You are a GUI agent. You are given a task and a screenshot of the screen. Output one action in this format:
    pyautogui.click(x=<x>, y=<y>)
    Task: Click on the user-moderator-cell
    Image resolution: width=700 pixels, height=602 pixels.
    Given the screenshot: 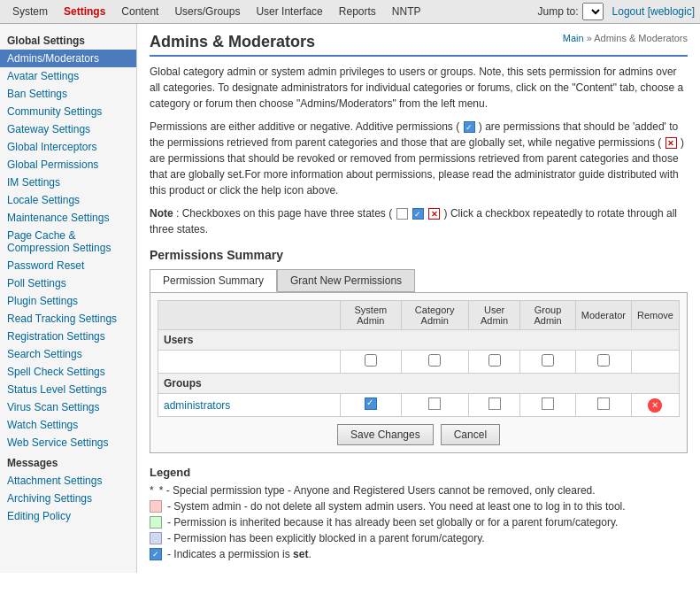 What is the action you would take?
    pyautogui.click(x=604, y=362)
    